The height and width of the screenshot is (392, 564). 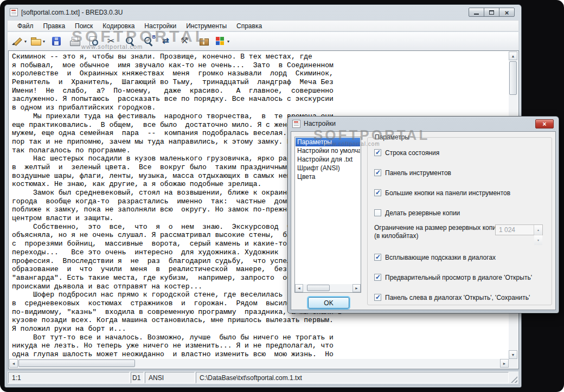 What do you see at coordinates (418, 173) in the screenshot?
I see `option-label: Панель инструментов` at bounding box center [418, 173].